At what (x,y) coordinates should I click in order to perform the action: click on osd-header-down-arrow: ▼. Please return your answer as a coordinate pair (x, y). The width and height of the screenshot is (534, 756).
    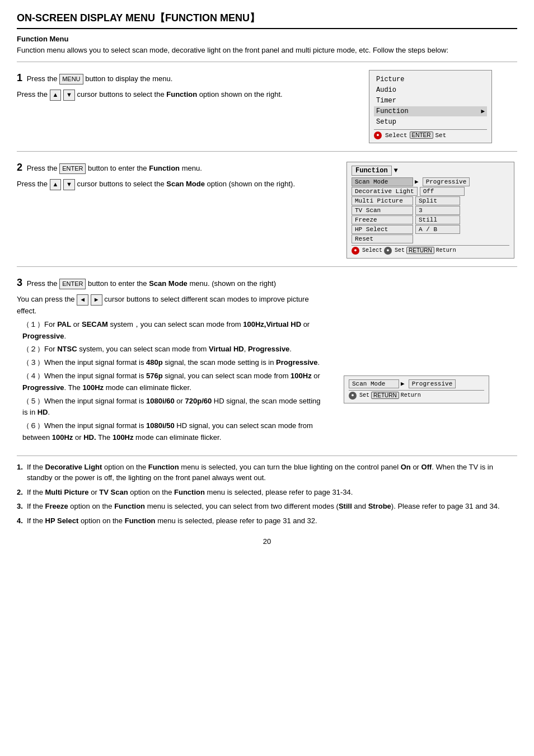
    Looking at the image, I should click on (396, 171).